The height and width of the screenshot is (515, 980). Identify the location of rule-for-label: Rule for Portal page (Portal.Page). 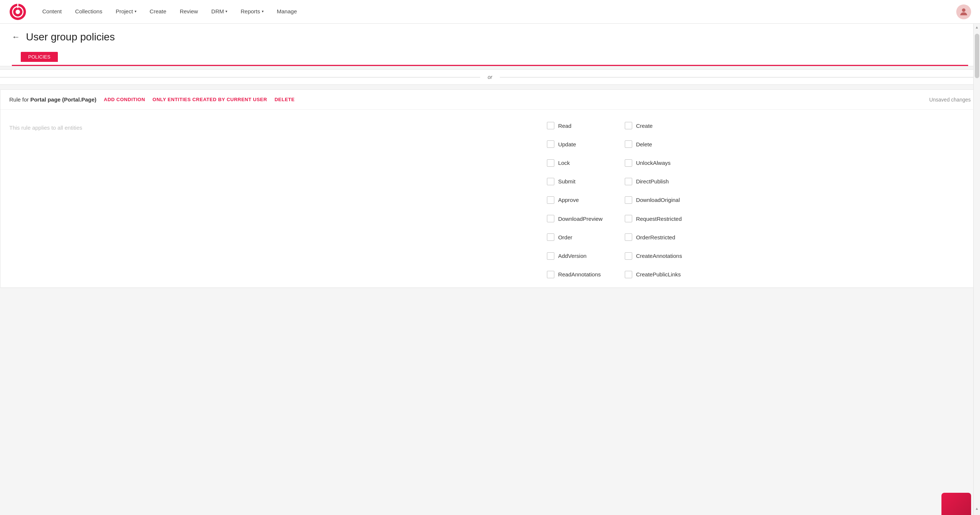
(52, 100).